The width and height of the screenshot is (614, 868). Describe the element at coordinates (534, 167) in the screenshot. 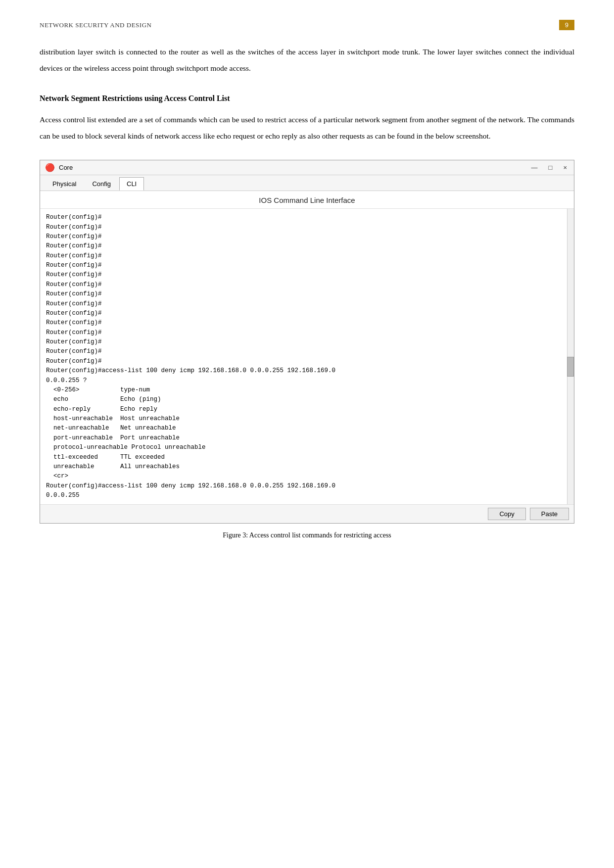

I see `minimize-button: —` at that location.